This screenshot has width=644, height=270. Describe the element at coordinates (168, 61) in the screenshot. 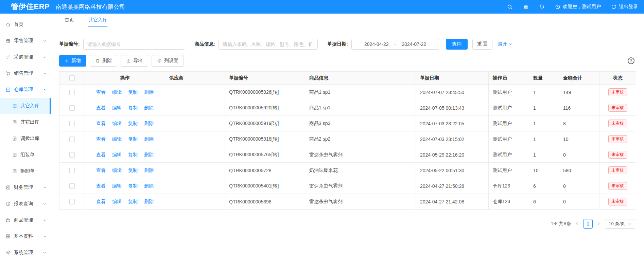

I see `column-settings-button: 列设置` at that location.